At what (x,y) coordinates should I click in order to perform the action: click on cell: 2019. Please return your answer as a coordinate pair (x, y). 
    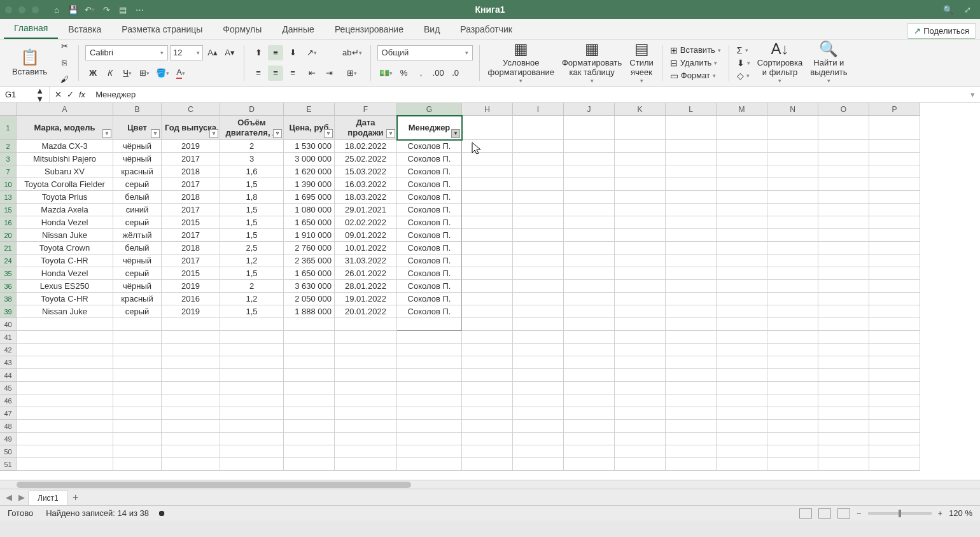
    Looking at the image, I should click on (191, 312).